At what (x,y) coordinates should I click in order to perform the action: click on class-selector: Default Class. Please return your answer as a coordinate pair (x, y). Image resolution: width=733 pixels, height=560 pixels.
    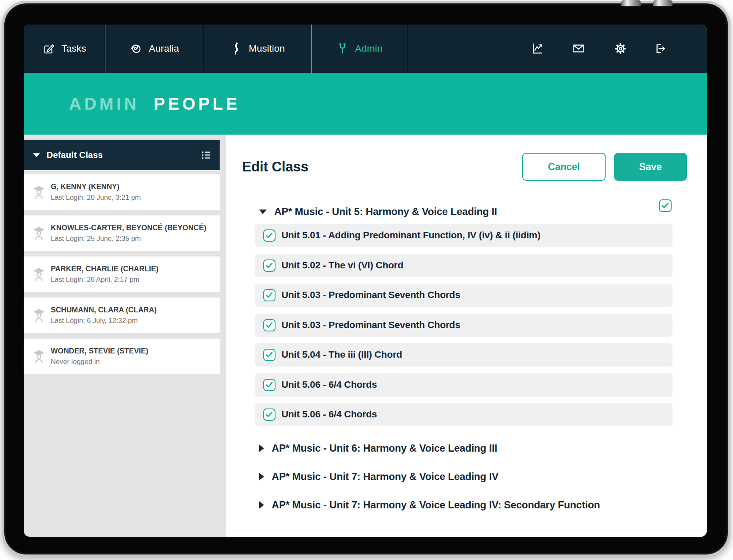
    Looking at the image, I should click on (122, 155).